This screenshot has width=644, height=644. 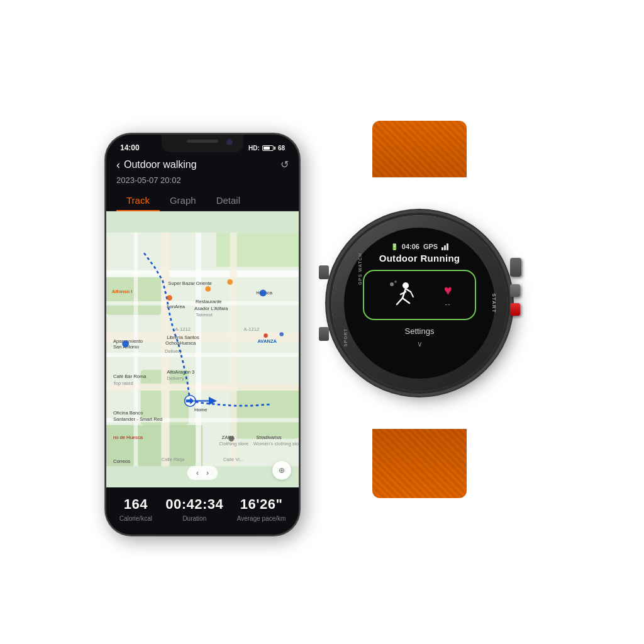 What do you see at coordinates (138, 200) in the screenshot?
I see `tab-track: Track` at bounding box center [138, 200].